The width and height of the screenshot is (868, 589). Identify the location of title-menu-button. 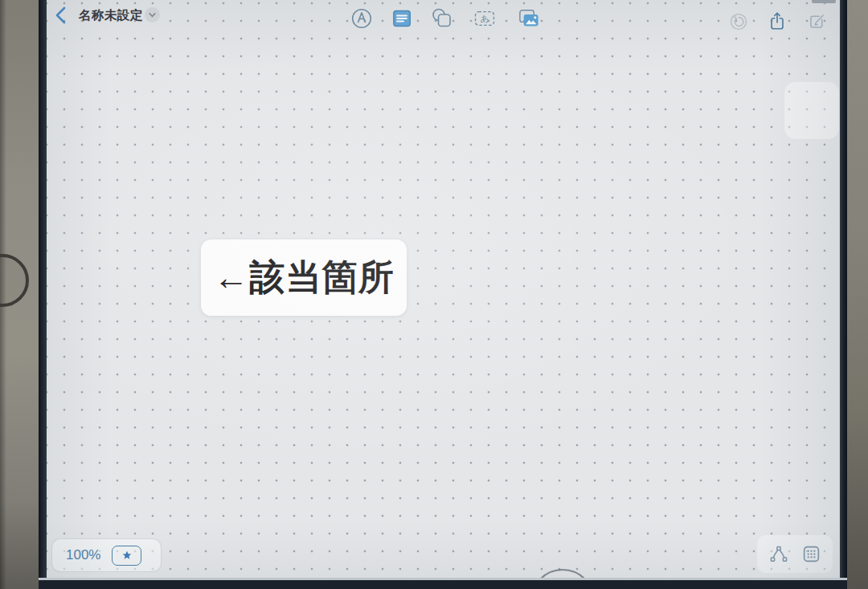
(153, 14).